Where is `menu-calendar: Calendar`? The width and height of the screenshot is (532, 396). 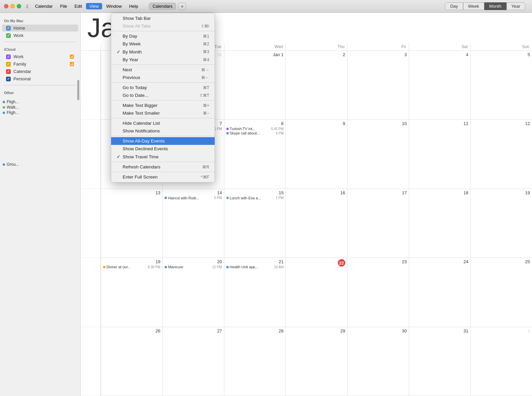
menu-calendar: Calendar is located at coordinates (44, 6).